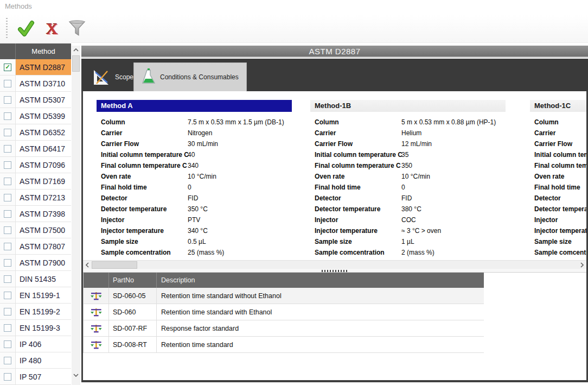  I want to click on list-item: ASTM D5307, so click(36, 100).